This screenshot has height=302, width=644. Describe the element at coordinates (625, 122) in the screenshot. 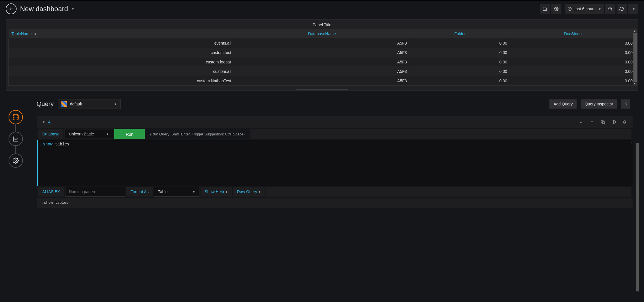

I see `delete-query-button` at that location.